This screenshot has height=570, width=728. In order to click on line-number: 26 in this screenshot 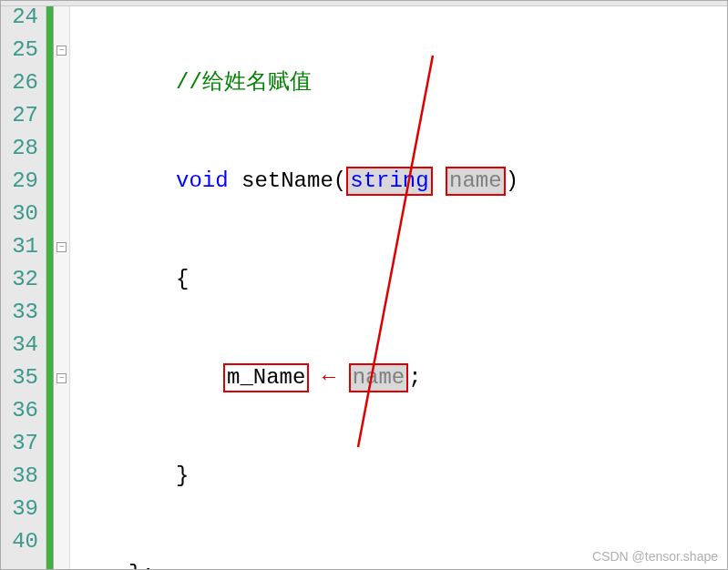, I will do `click(20, 83)`.